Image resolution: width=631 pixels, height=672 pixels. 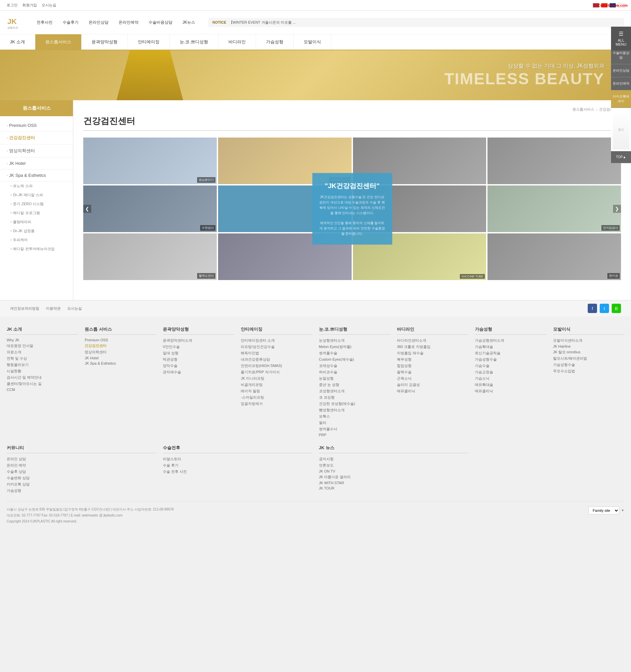 I want to click on sidebar-hotel: · JK Hotel, so click(x=37, y=164).